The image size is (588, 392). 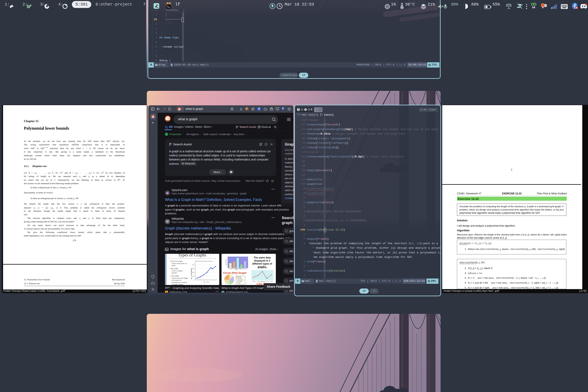 I want to click on svg-text: Wednesday, so click(x=263, y=282).